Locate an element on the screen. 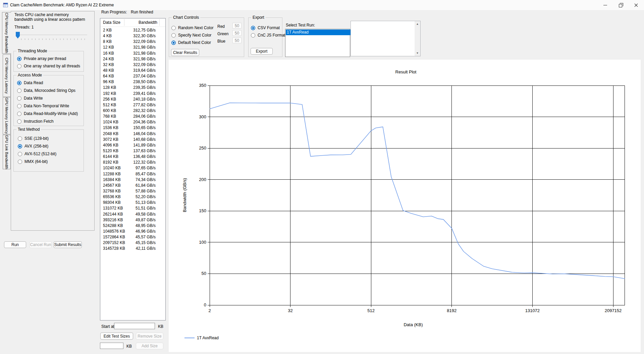 The image size is (644, 354). side-tab-cpu-memory-latency: CPU Memory Latency is located at coordinates (7, 76).